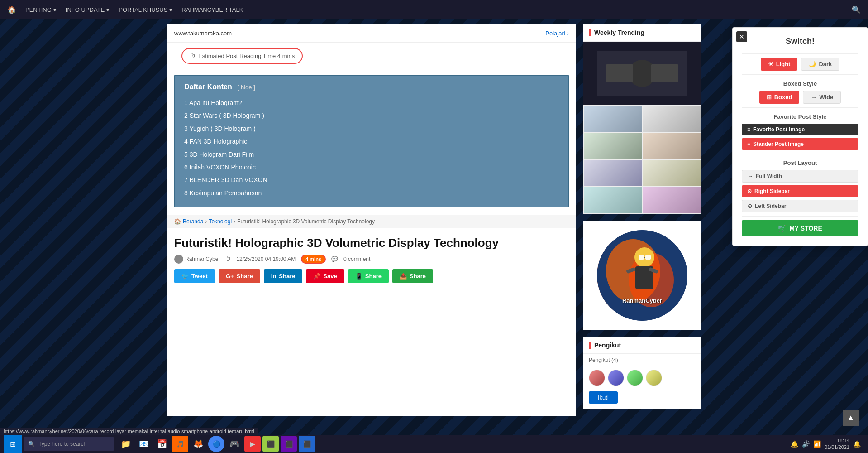 Image resolution: width=868 pixels, height=453 pixels. What do you see at coordinates (283, 276) in the screenshot?
I see `share-linkedin-button: in Share` at bounding box center [283, 276].